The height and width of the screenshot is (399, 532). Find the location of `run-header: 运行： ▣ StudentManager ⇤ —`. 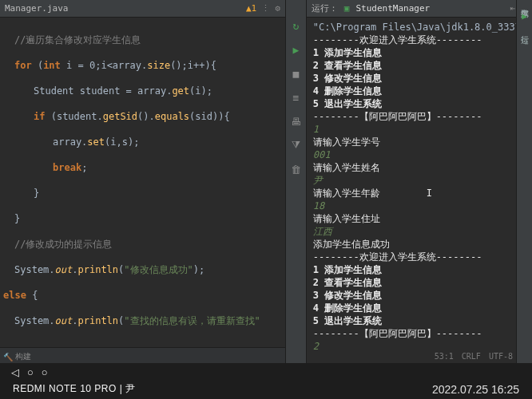

run-header: 运行： ▣ StudentManager ⇤ — is located at coordinates (419, 9).